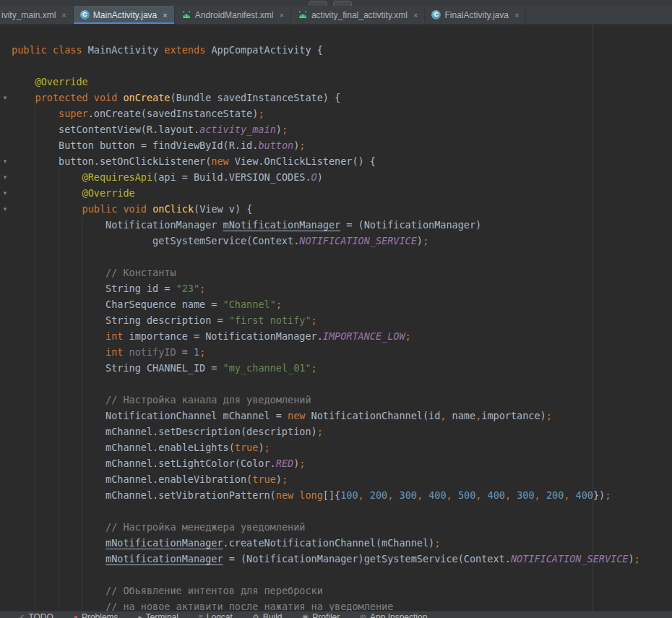 Image resolution: width=672 pixels, height=618 pixels. Describe the element at coordinates (342, 320) in the screenshot. I see `code-line: String description = "first notify";` at that location.